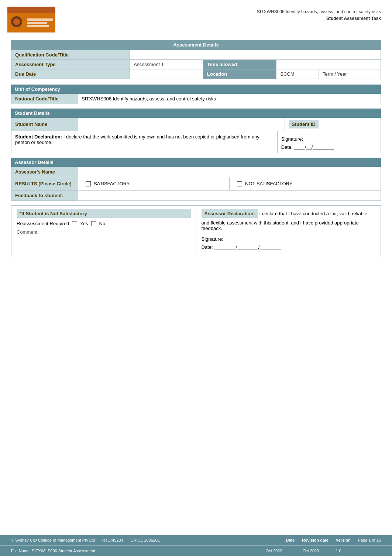 The image size is (392, 556). I want to click on header-title-line1: SITXWHS006 Identify hazards, assess, and…, so click(218, 12).